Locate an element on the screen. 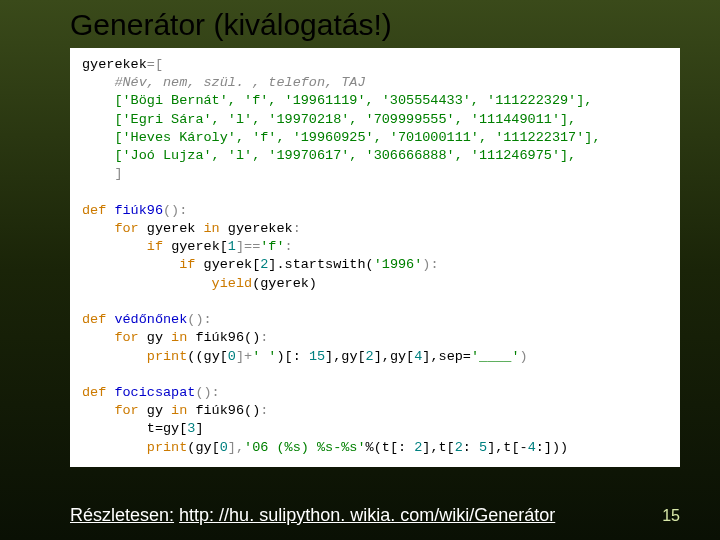  code-ident: ((gy[ is located at coordinates (208, 356).